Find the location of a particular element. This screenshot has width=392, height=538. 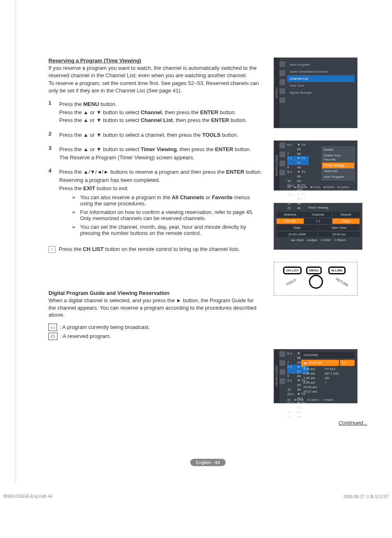

remote-btn-menu: MENU is located at coordinates (314, 270).